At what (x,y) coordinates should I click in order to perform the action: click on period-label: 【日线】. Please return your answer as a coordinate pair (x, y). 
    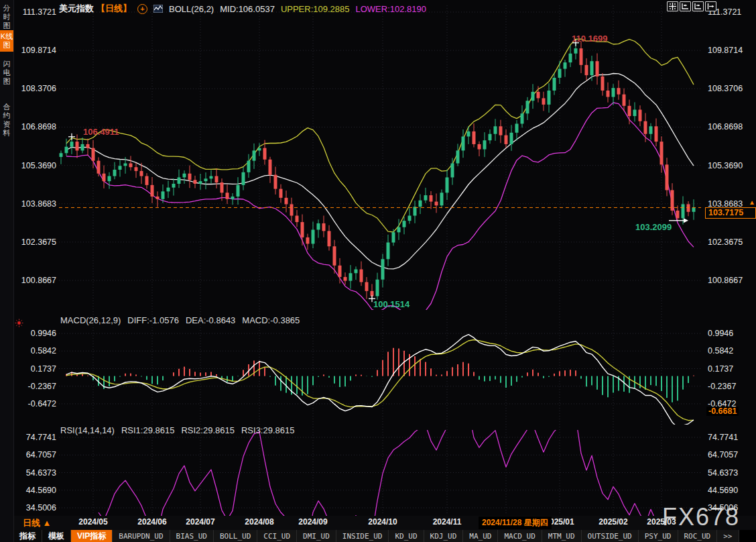
    Looking at the image, I should click on (114, 9).